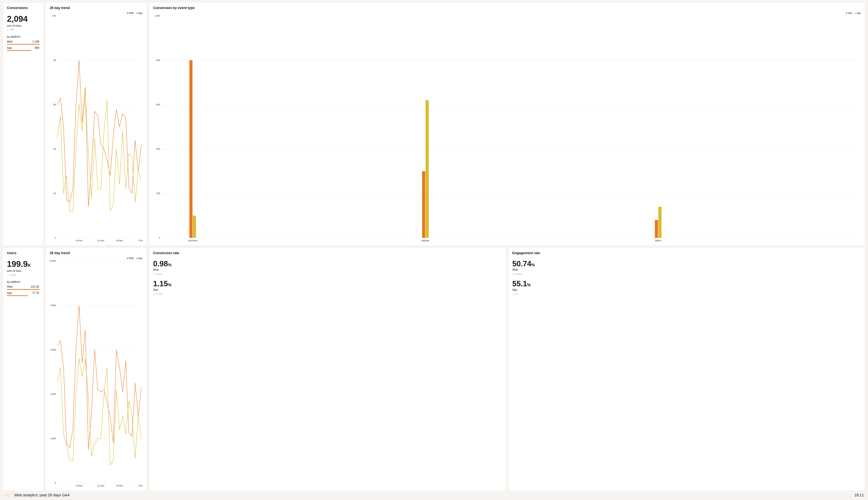 The height and width of the screenshot is (500, 868). Describe the element at coordinates (53, 439) in the screenshot. I see `svg-text: 2,000` at that location.